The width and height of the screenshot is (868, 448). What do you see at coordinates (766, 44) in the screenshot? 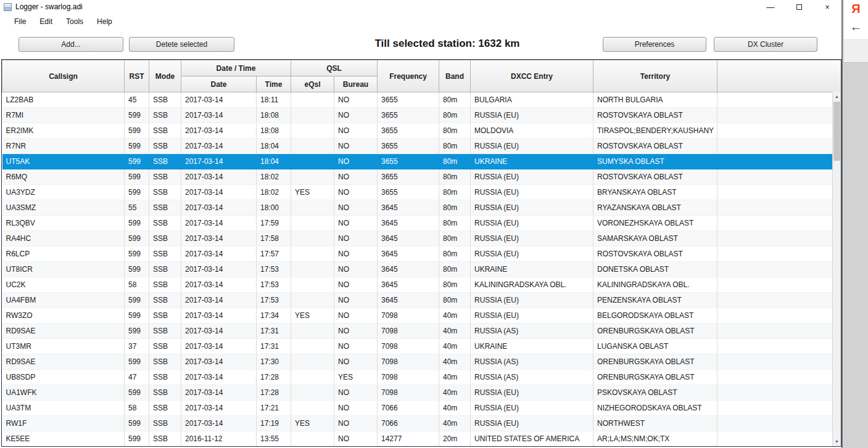
I see `dx-cluster-button: DX Cluster` at bounding box center [766, 44].